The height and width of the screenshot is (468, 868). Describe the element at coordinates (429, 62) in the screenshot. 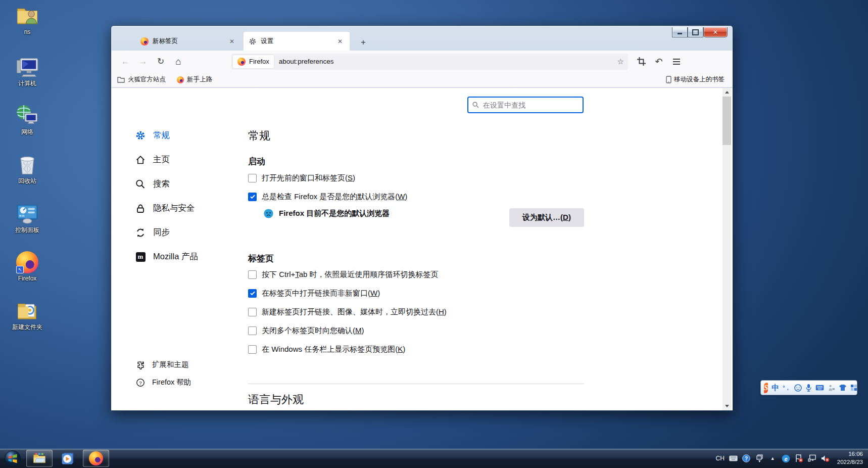

I see `url-bar: Firefox about:preferences ☆` at that location.